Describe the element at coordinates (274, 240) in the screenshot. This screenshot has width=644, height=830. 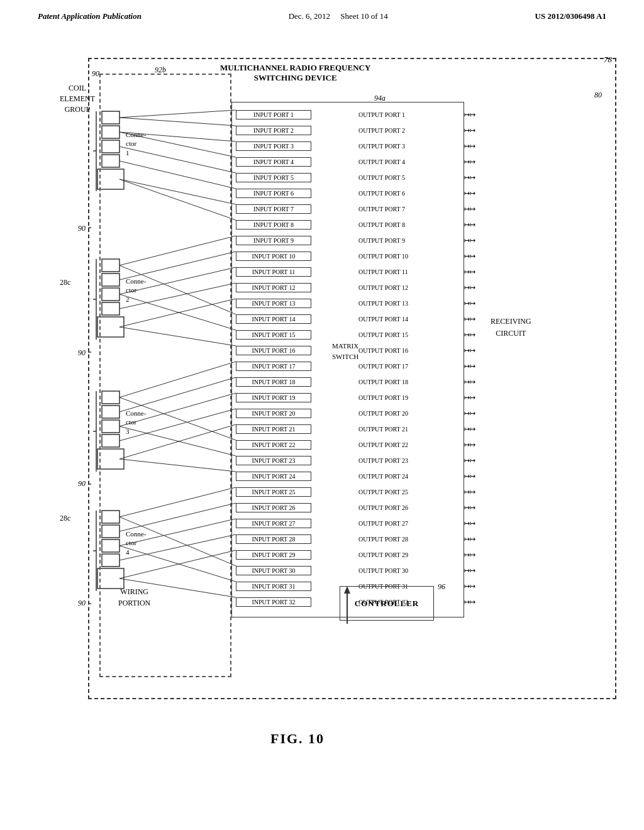
I see `input-port-9: INPUT PORT 9` at that location.